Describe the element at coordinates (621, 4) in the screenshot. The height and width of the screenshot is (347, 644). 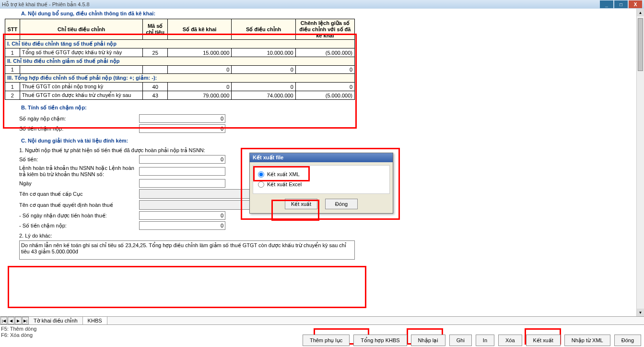
I see `maximize-button: □` at that location.